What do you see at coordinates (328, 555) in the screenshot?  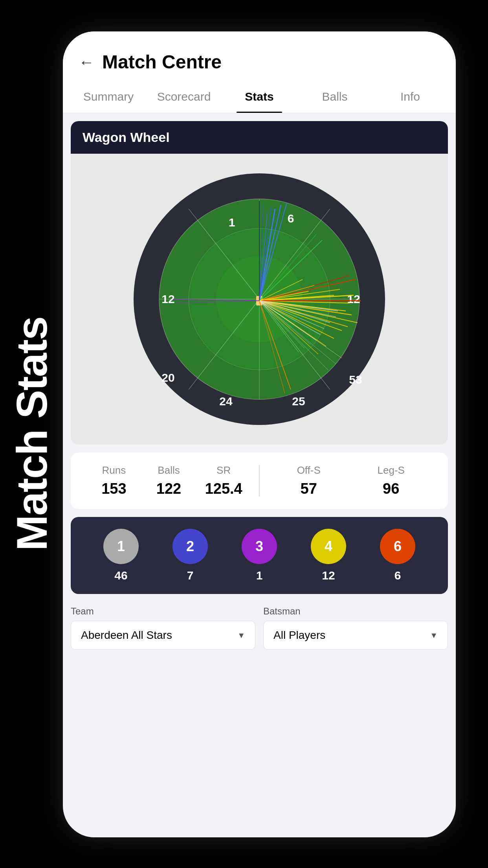 I see `run-ball-4: 4 12` at bounding box center [328, 555].